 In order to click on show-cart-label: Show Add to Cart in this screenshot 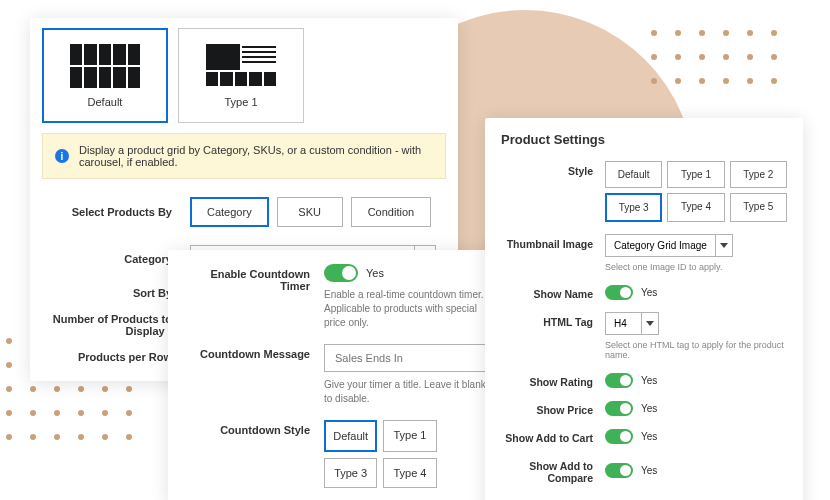, I will do `click(553, 436)`.